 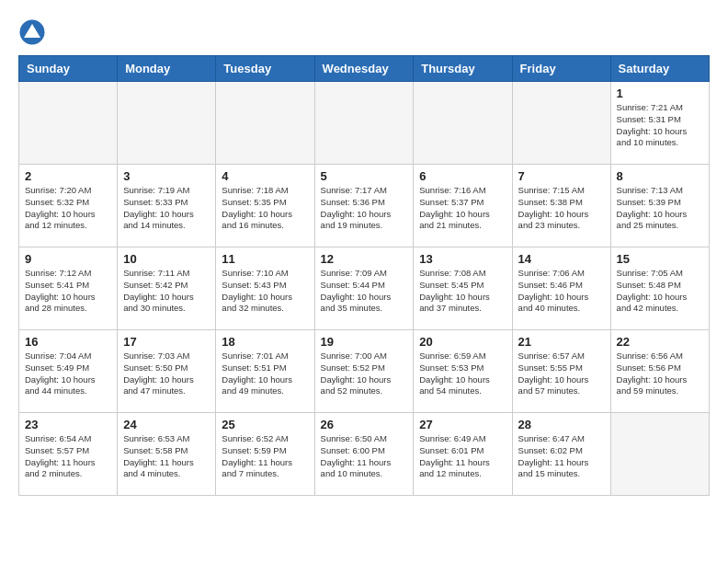 I want to click on day-info: Sunrise: 7:17 AM Sunset: 5:36 PM Dayligh…, so click(x=364, y=208).